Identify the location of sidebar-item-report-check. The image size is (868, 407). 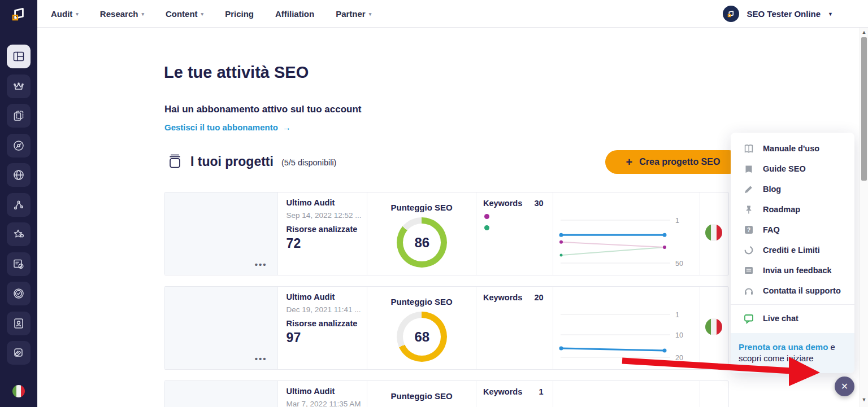
(19, 264).